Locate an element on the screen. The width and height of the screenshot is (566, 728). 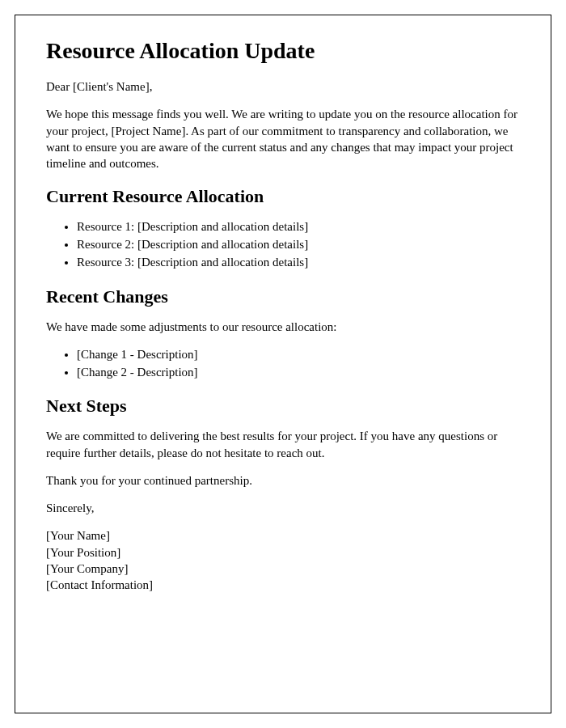
page-title: Resource Allocation Update is located at coordinates (283, 51).